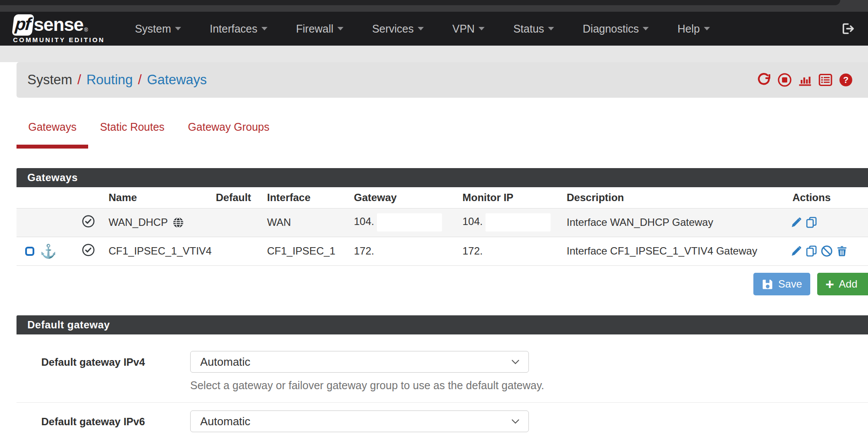  I want to click on nav-item-services: Services, so click(398, 29).